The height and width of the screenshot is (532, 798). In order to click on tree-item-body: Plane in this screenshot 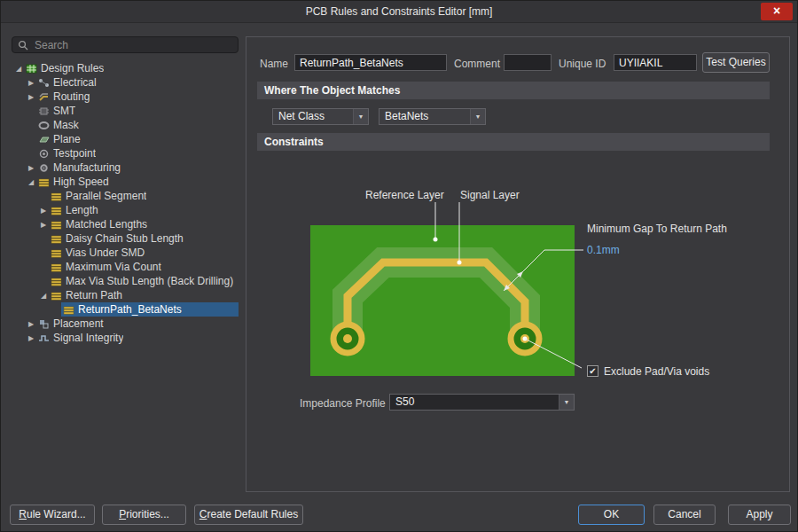, I will do `click(137, 139)`.